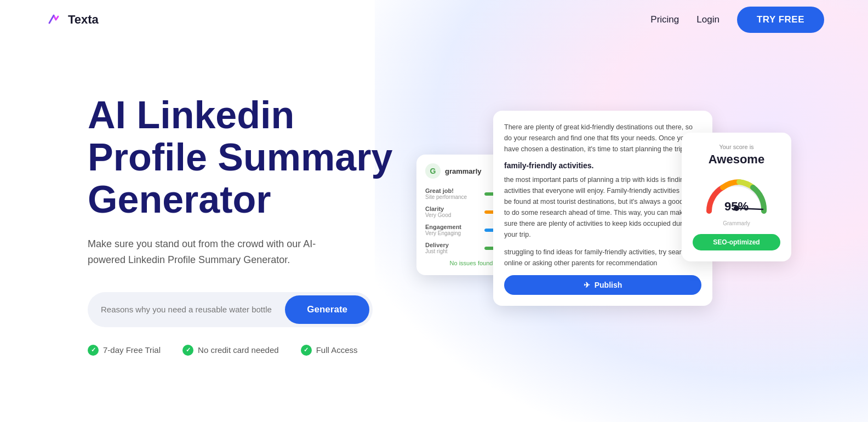  I want to click on gauge-percent: 95%, so click(736, 207).